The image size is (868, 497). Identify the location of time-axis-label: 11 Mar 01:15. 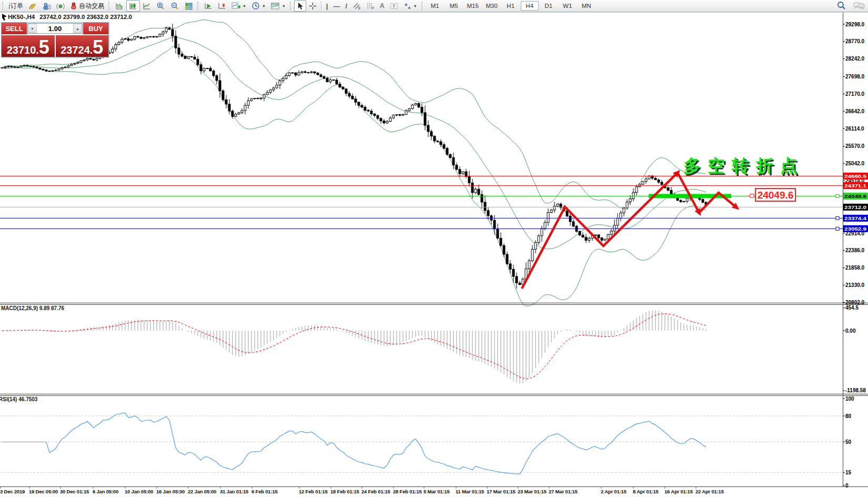
(470, 492).